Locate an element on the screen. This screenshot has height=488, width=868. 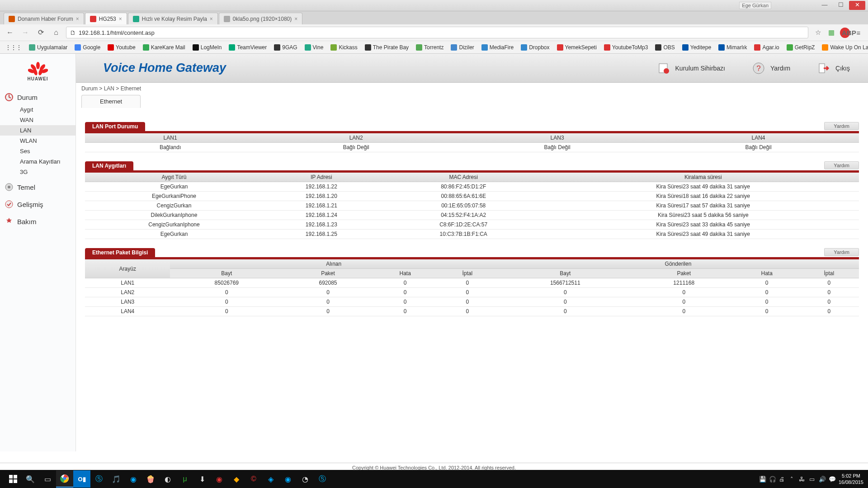
reload-button: ⟳ is located at coordinates (41, 33).